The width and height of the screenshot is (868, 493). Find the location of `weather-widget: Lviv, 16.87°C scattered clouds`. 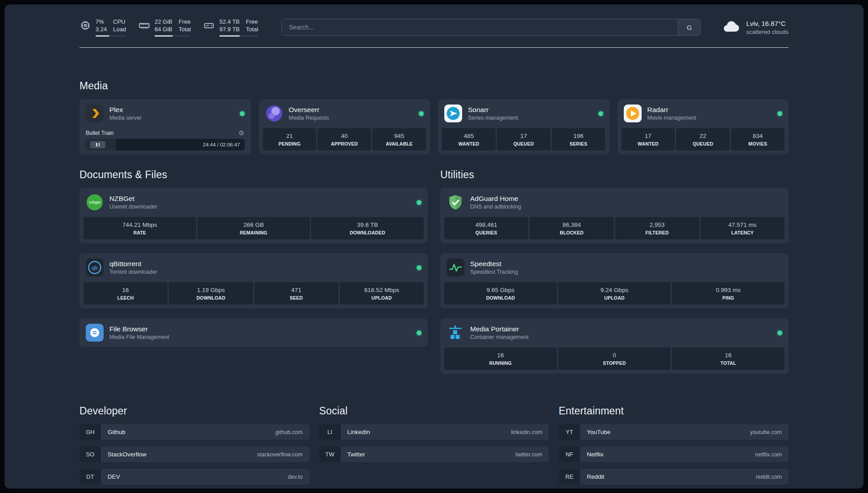

weather-widget: Lviv, 16.87°C scattered clouds is located at coordinates (755, 27).